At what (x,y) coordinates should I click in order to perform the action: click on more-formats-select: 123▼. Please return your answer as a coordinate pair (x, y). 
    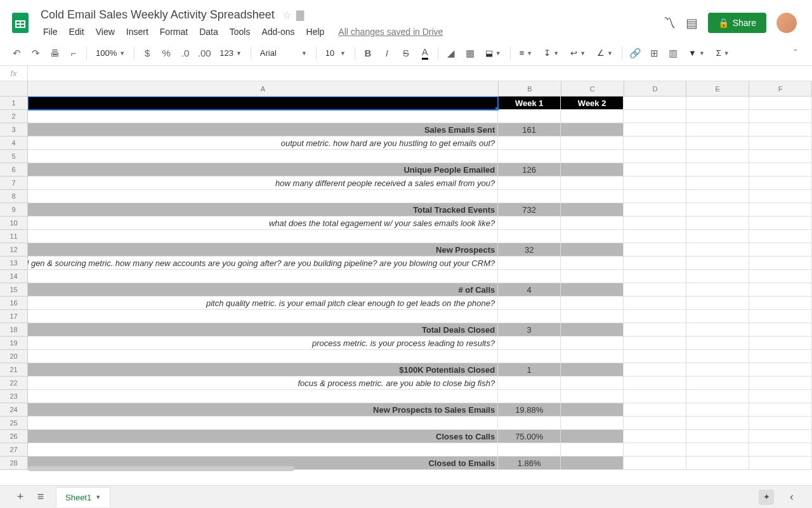
    Looking at the image, I should click on (231, 53).